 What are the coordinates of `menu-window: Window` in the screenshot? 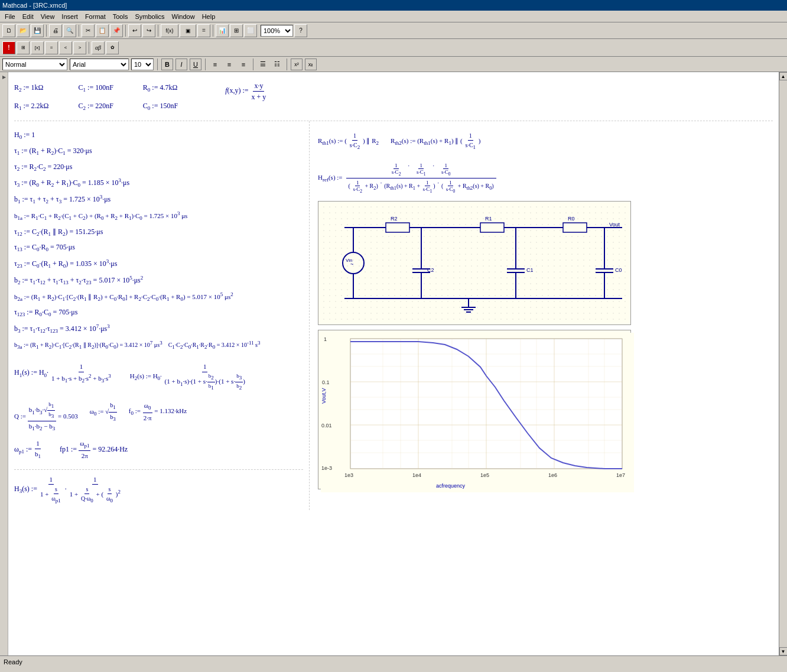 It's located at (183, 17).